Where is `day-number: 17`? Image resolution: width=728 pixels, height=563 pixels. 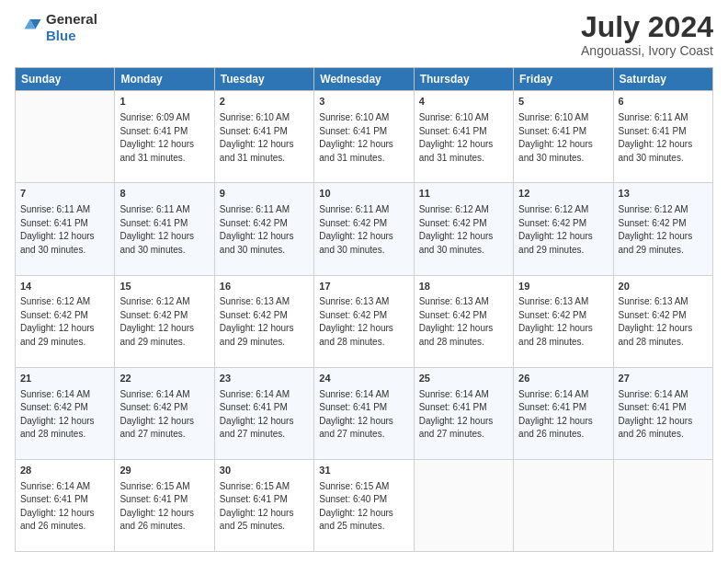 day-number: 17 is located at coordinates (364, 287).